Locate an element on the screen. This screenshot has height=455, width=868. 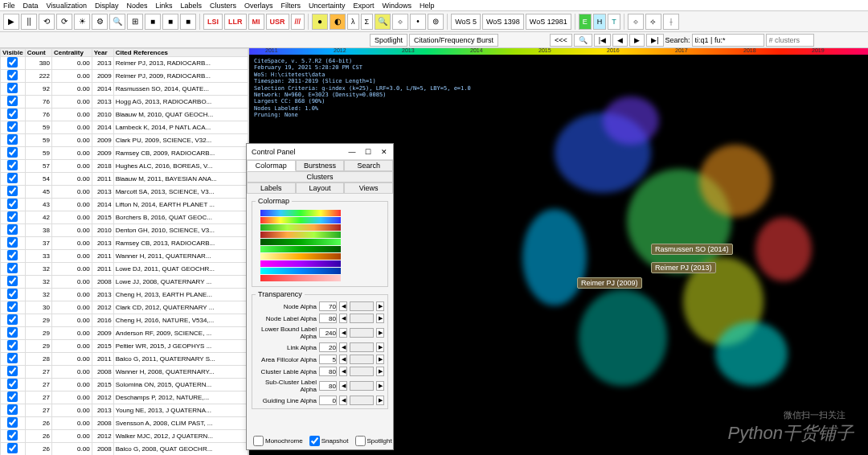
table-row: 290.002009Anderson RF, 2009, SCIENCE, ..… is located at coordinates (125, 334).